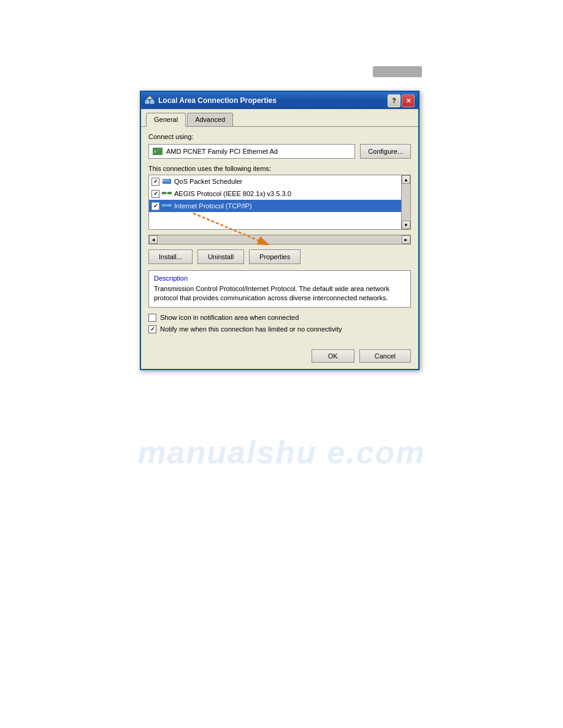 This screenshot has height=728, width=563. What do you see at coordinates (167, 181) in the screenshot?
I see `qos-icon` at bounding box center [167, 181].